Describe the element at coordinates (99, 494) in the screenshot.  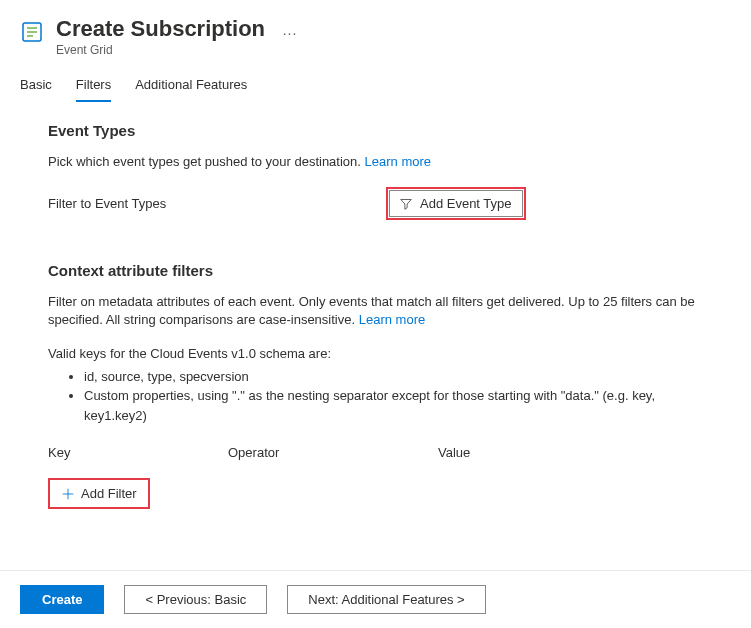
I see `add-filter-button: Add Filter` at that location.